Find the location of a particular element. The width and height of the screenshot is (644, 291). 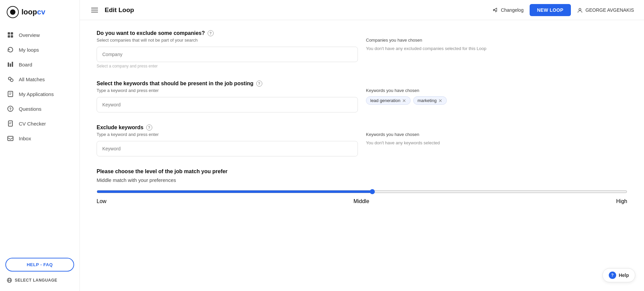

exclude-keywords-subtitle: Type a keyword and press enter is located at coordinates (227, 134).